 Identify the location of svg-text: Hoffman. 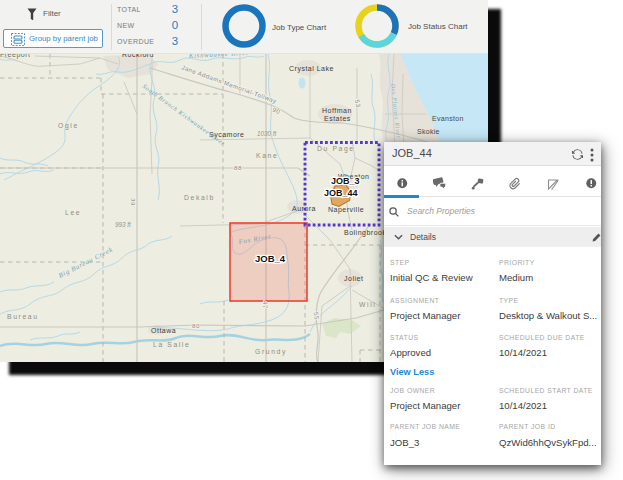
(337, 110).